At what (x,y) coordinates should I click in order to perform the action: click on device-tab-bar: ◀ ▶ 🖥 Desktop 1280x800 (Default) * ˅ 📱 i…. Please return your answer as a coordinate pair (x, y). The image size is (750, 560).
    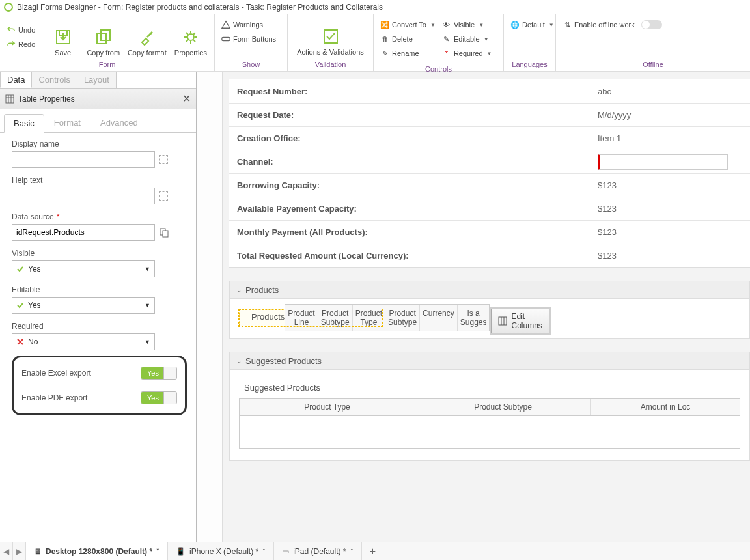
    Looking at the image, I should click on (375, 551).